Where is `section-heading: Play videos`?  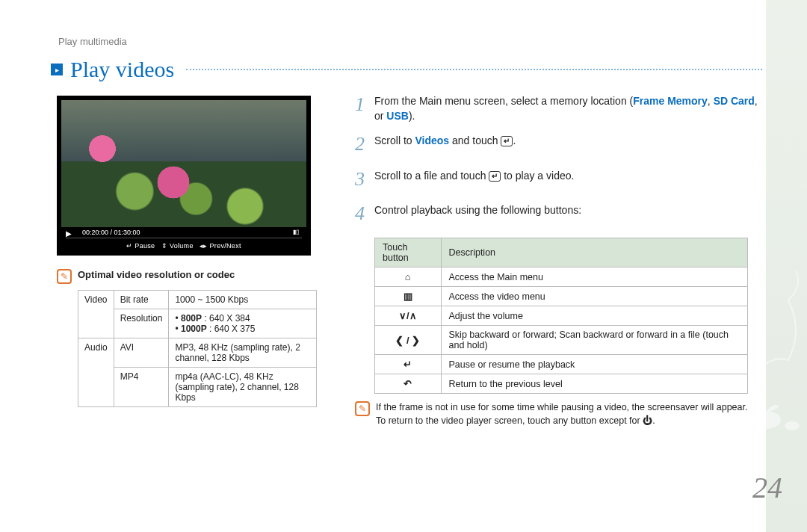 section-heading: Play videos is located at coordinates (123, 69).